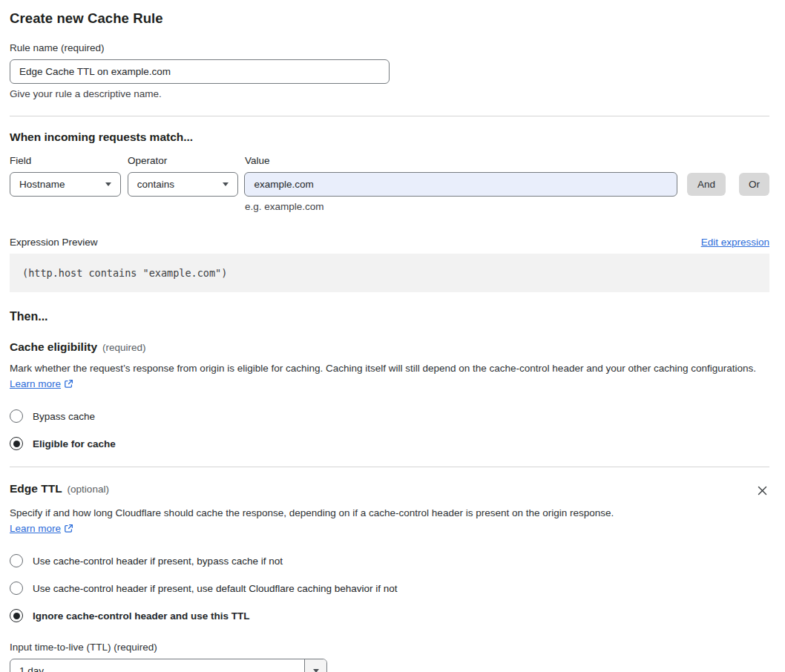  Describe the element at coordinates (257, 160) in the screenshot. I see `value-label: Value` at that location.